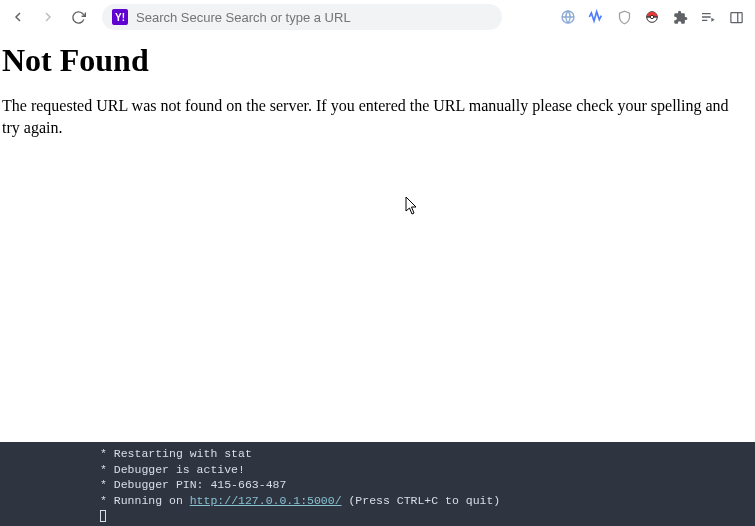 Image resolution: width=755 pixels, height=526 pixels. Describe the element at coordinates (103, 516) in the screenshot. I see `terminal-cursor-icon` at that location.